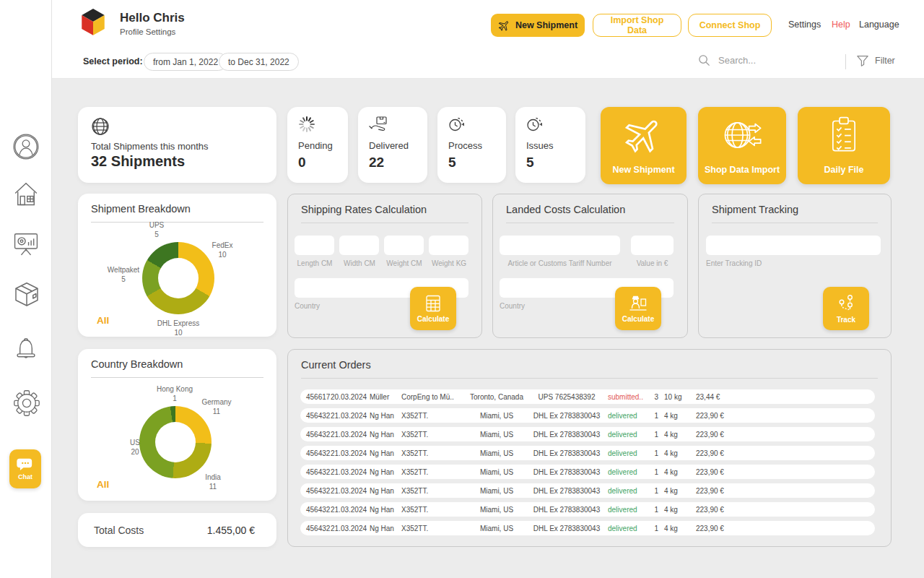 The height and width of the screenshot is (578, 924). Describe the element at coordinates (137, 364) in the screenshot. I see `country-breakdown-title: Country Breakdown` at that location.